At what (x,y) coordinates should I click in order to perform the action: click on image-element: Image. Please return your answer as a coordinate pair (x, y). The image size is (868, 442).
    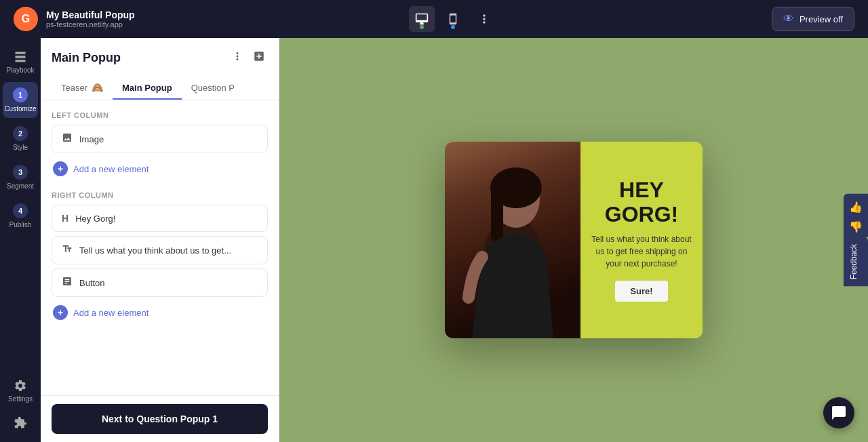
    Looking at the image, I should click on (160, 139).